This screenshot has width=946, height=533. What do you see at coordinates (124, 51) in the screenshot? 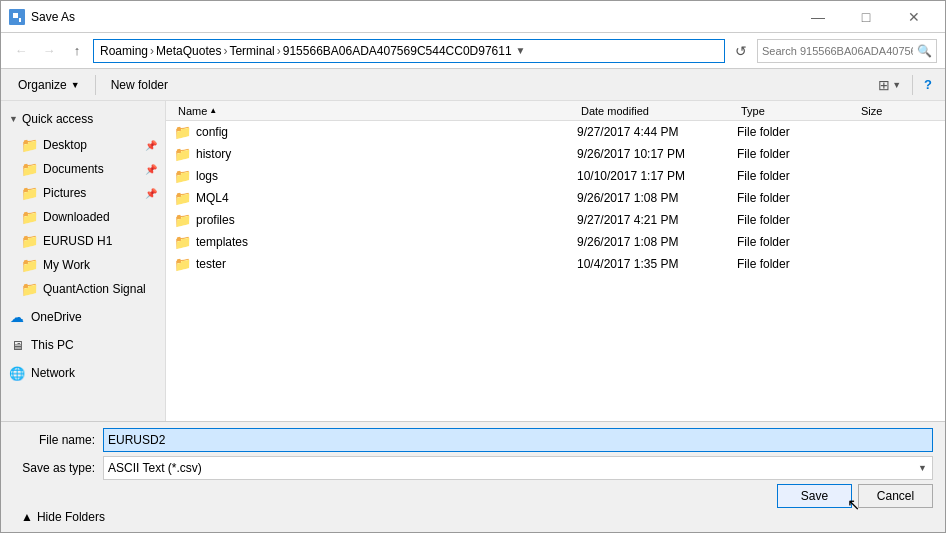
I see `path-item-roaming: Roaming` at bounding box center [124, 51].